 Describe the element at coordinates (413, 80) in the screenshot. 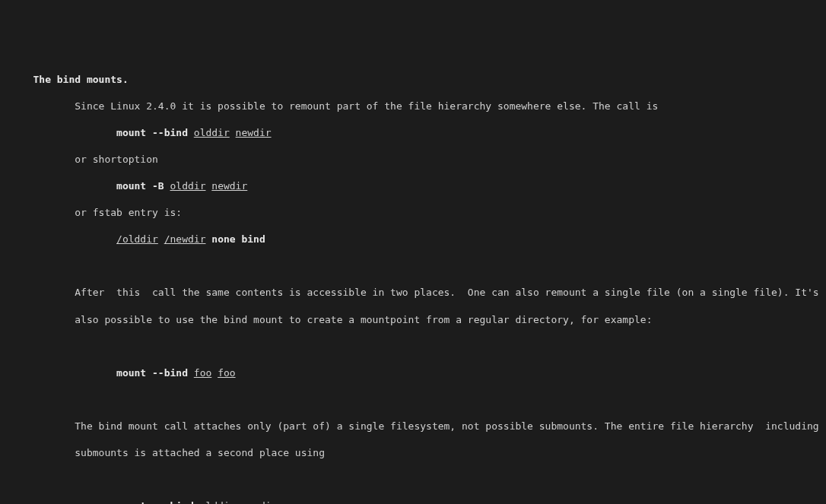

I see `section-heading: The bind mounts.` at that location.